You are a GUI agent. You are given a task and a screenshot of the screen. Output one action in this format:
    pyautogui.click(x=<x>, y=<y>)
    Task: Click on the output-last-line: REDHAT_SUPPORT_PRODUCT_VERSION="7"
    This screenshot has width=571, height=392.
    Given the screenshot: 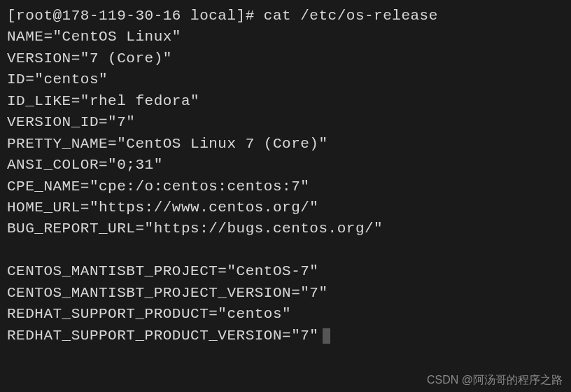 What is the action you would take?
    pyautogui.click(x=286, y=336)
    